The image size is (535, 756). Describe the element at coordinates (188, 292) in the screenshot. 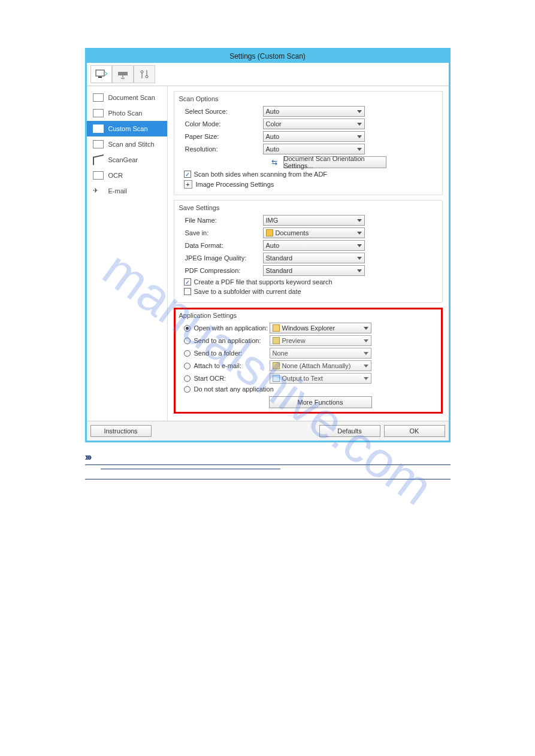

I see `save-subfolder-checkbox` at that location.